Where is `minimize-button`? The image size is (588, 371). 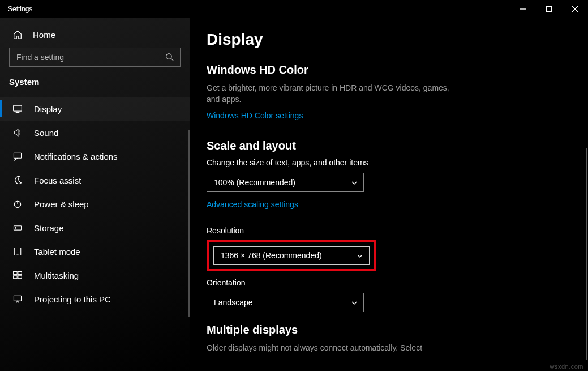 minimize-button is located at coordinates (523, 9).